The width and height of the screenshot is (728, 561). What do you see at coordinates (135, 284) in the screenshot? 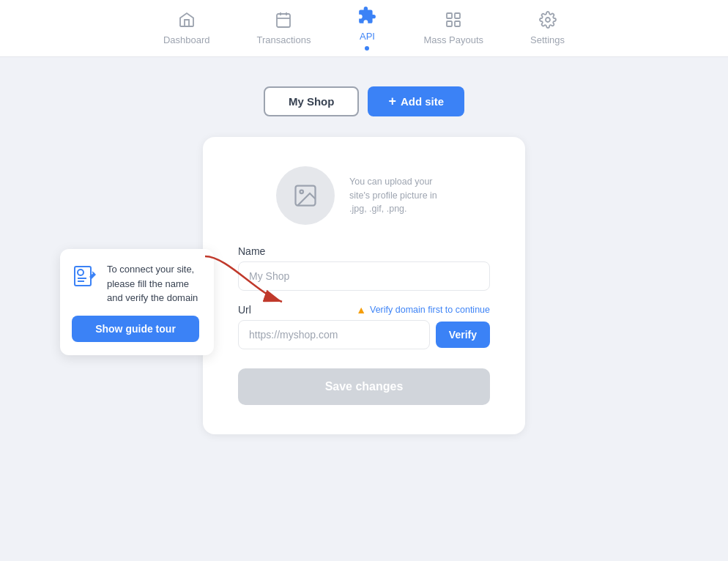
I see `guide-card-inner: To connect your site, please fill the na…` at bounding box center [135, 284].